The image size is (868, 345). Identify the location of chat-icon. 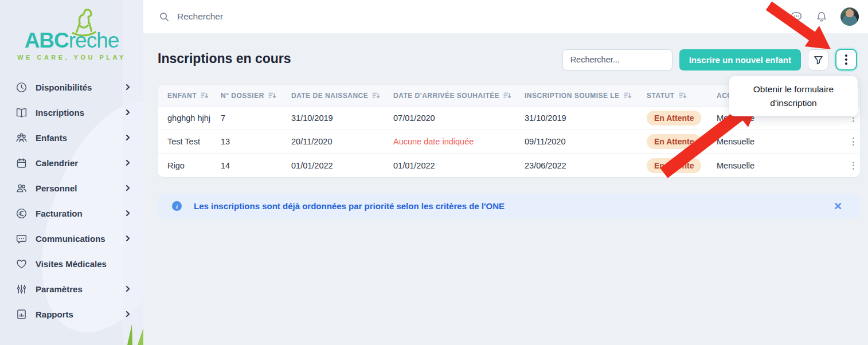
(22, 238).